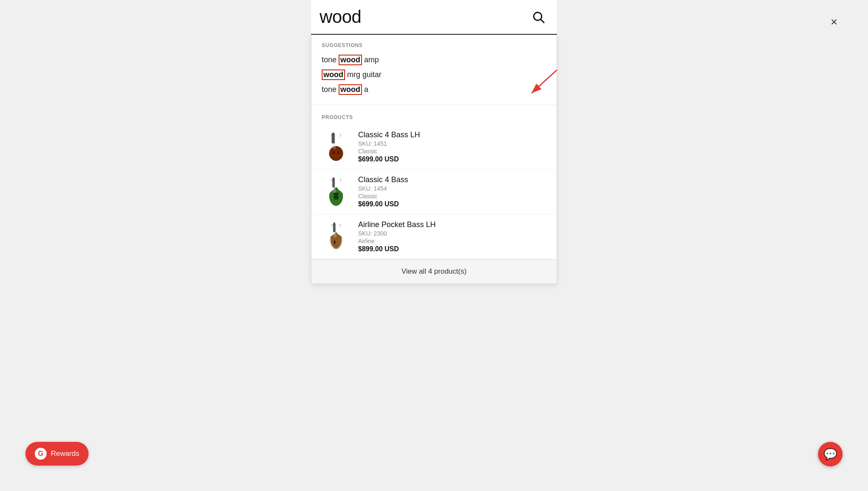  Describe the element at coordinates (452, 151) in the screenshot. I see `product-brand-1: Classic` at that location.